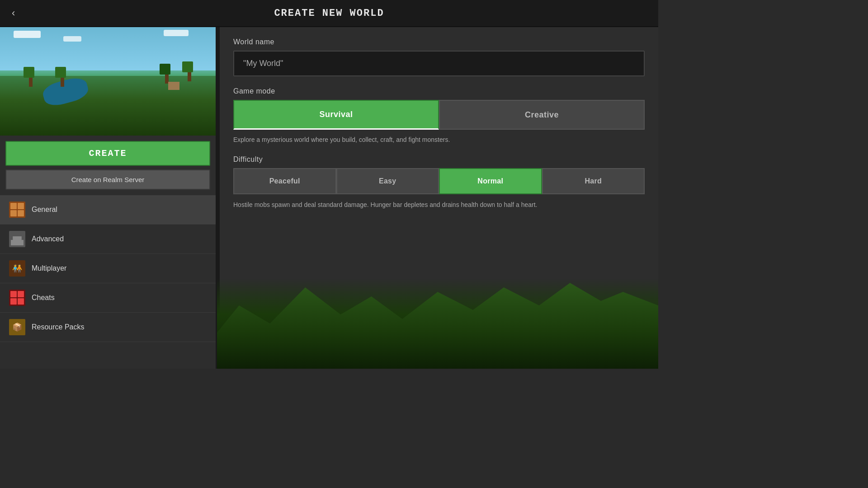  Describe the element at coordinates (17, 268) in the screenshot. I see `multiplayer-icon: 🧑‍🤝‍🧑` at that location.